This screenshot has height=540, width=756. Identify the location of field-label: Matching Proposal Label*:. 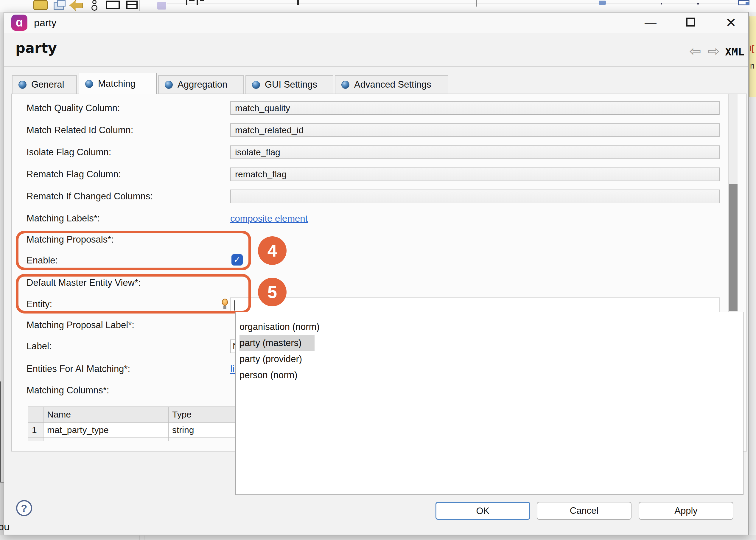
(80, 325).